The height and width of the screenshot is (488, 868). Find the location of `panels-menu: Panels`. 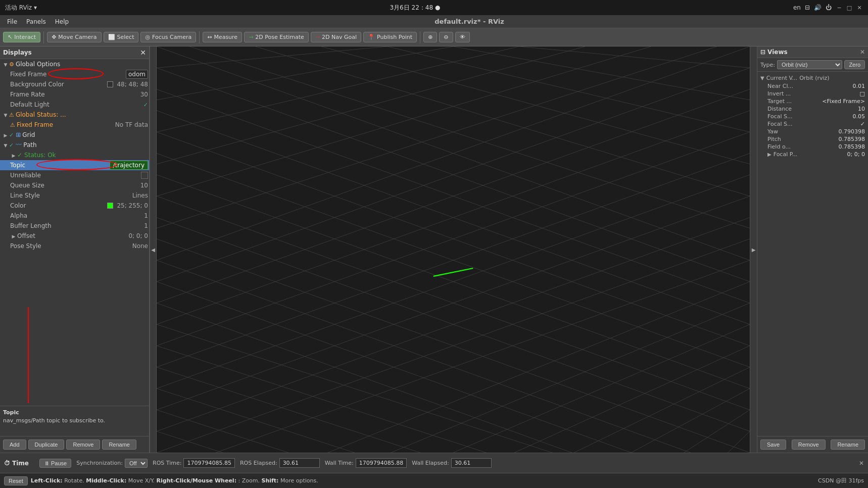

panels-menu: Panels is located at coordinates (36, 22).